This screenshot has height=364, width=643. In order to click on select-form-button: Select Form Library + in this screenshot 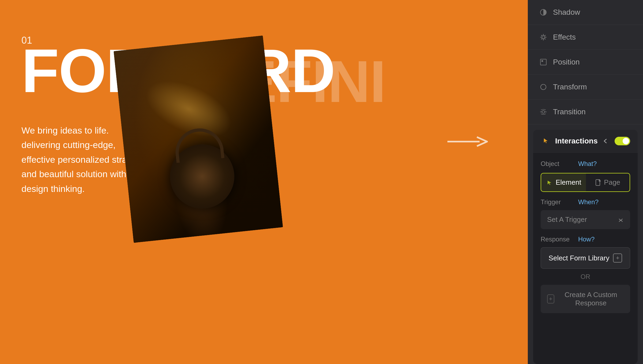, I will do `click(585, 258)`.